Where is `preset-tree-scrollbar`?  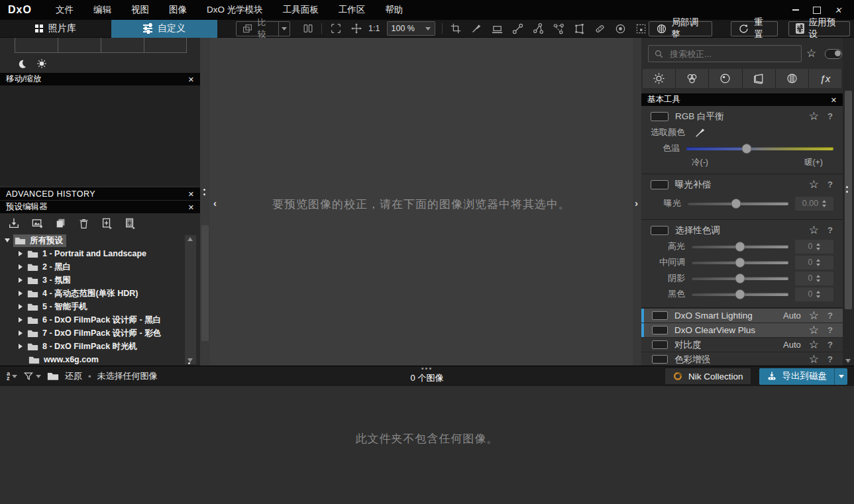 preset-tree-scrollbar is located at coordinates (191, 299).